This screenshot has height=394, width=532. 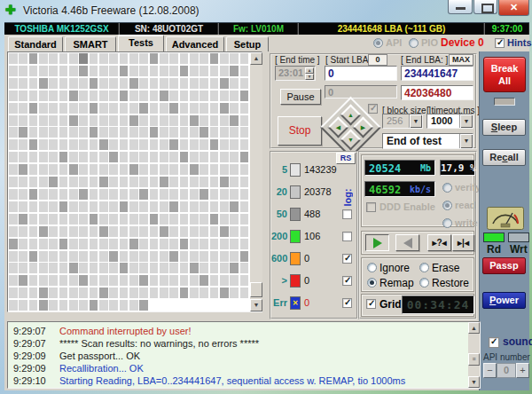 What do you see at coordinates (256, 289) in the screenshot?
I see `scan-scroll-thumb` at bounding box center [256, 289].